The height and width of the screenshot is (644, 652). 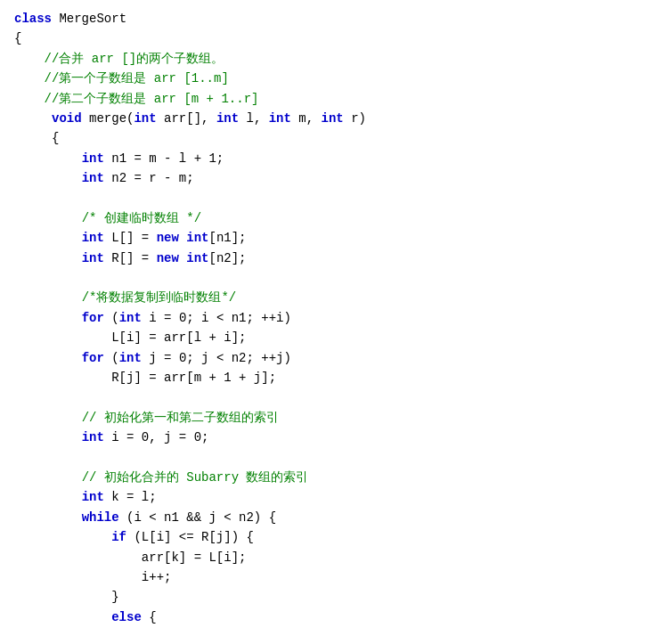 What do you see at coordinates (326, 558) in the screenshot?
I see `code-line-28: arr[k] = L[i];` at bounding box center [326, 558].